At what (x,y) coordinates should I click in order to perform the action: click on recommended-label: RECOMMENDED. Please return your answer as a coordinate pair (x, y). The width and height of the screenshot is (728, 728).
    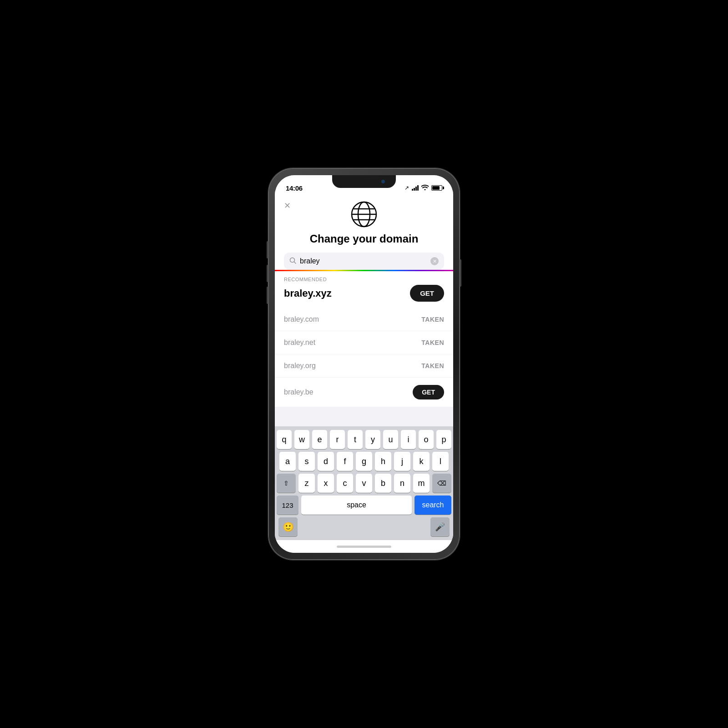
    Looking at the image, I should click on (364, 279).